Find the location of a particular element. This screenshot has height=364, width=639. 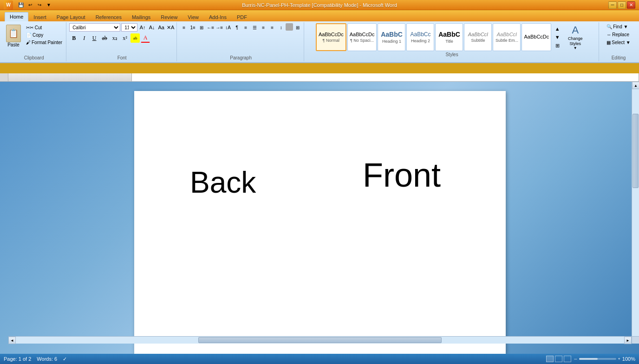

show-marks-button: ¶ is located at coordinates (237, 27).